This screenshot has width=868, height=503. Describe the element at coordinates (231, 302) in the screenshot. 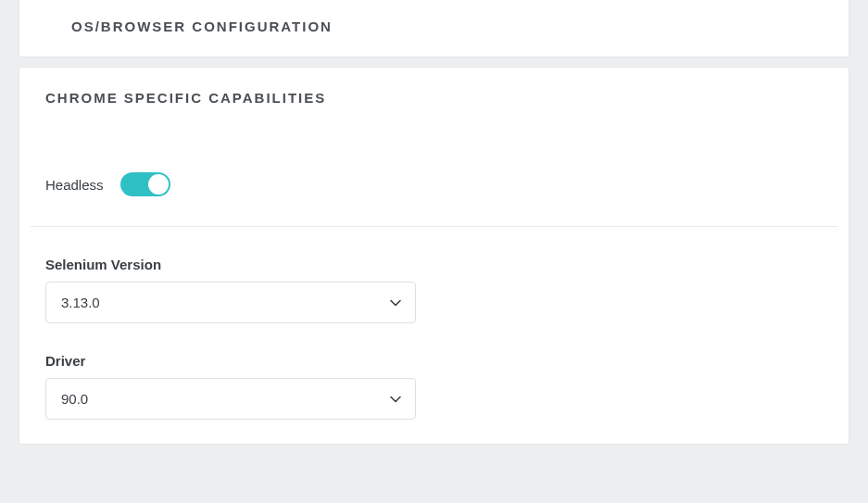

I see `selenium-version-select: 3.13.0` at that location.